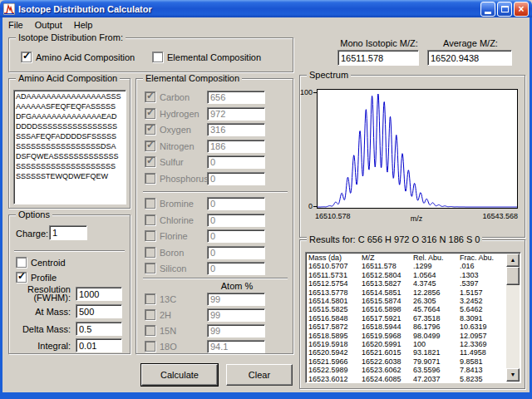 This screenshot has height=399, width=532. I want to click on results-cell: 45.7664, so click(436, 309).